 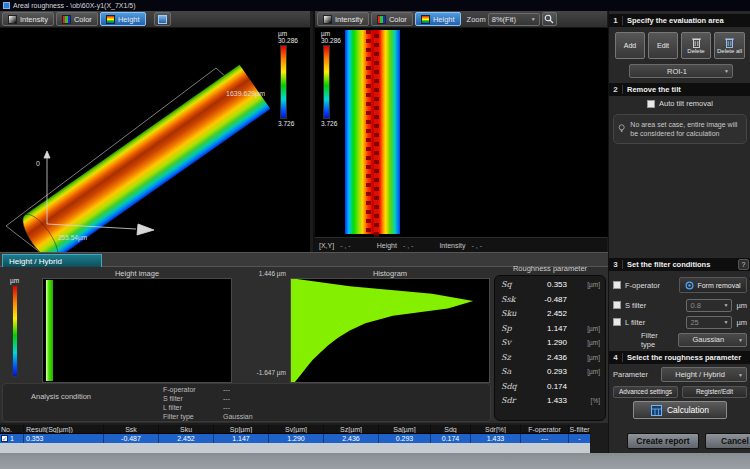 What do you see at coordinates (331, 34) in the screenshot?
I see `colorbar-unit: µm` at bounding box center [331, 34].